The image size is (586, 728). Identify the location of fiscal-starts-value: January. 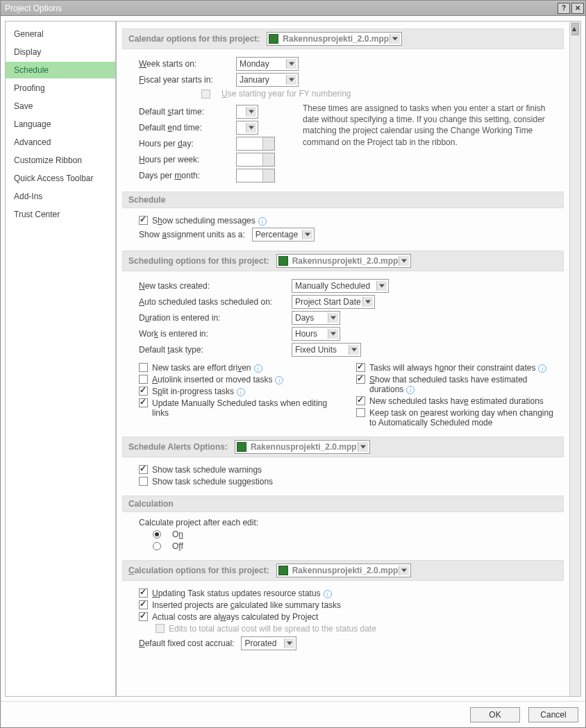
(254, 80).